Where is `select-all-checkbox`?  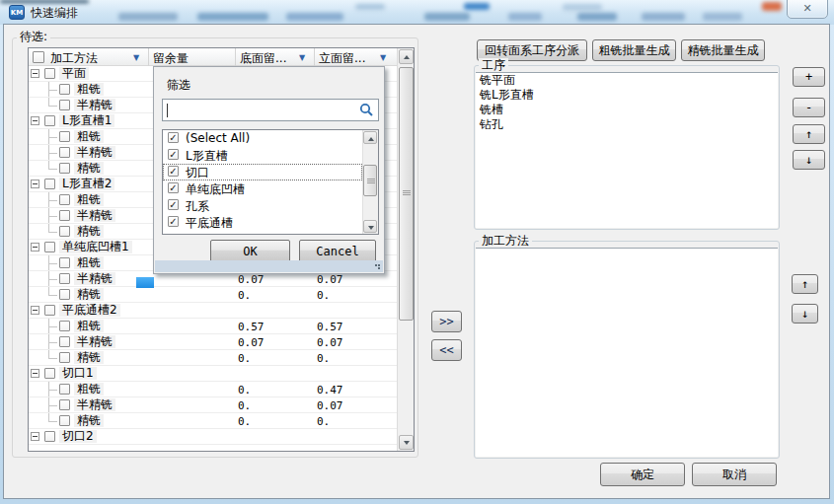
select-all-checkbox is located at coordinates (38, 57).